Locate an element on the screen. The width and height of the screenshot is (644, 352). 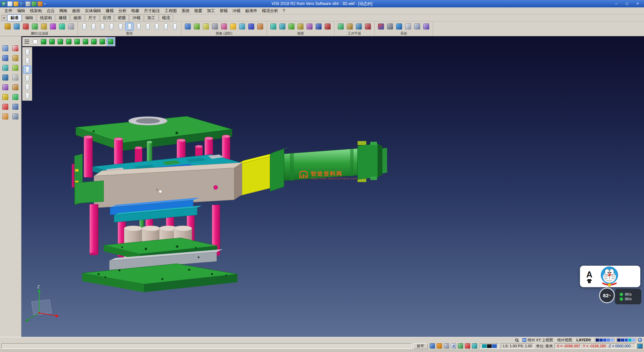
workplane-rotate-icon is located at coordinates (368, 27).